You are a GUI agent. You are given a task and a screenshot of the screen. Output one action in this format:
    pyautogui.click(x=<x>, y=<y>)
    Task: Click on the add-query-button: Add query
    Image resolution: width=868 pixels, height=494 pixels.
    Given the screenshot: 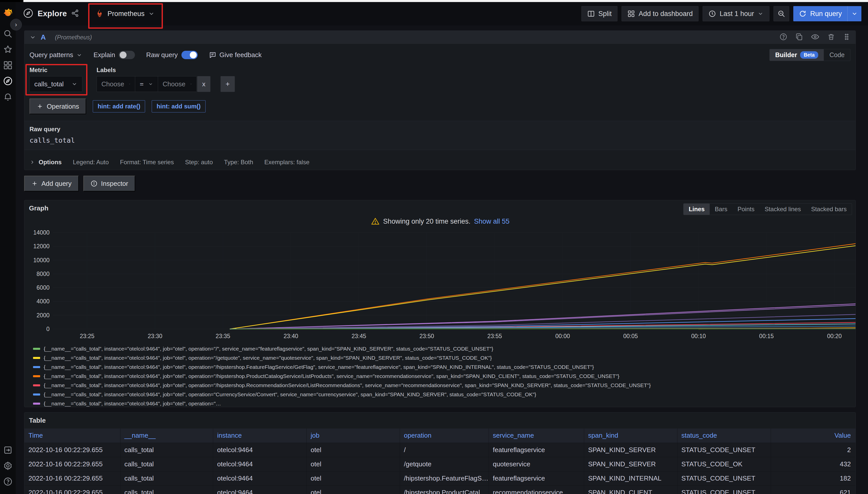 What is the action you would take?
    pyautogui.click(x=52, y=184)
    